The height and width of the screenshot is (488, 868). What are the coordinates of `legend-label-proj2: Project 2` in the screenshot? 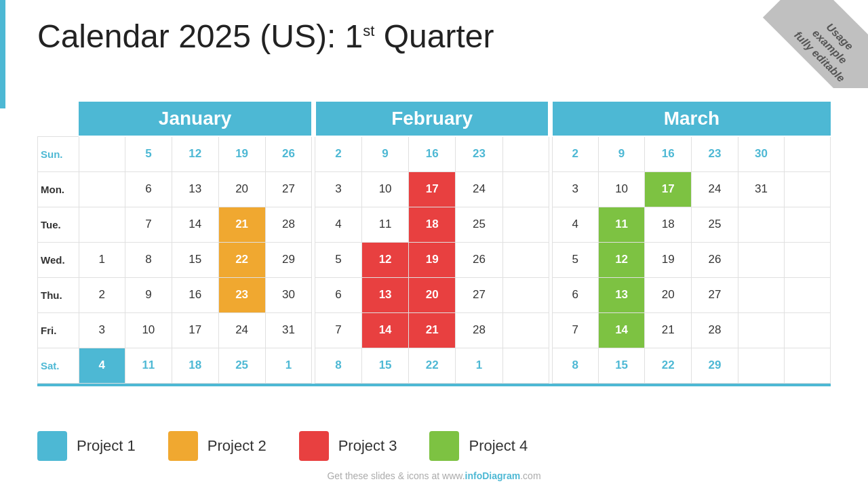 It's located at (237, 446).